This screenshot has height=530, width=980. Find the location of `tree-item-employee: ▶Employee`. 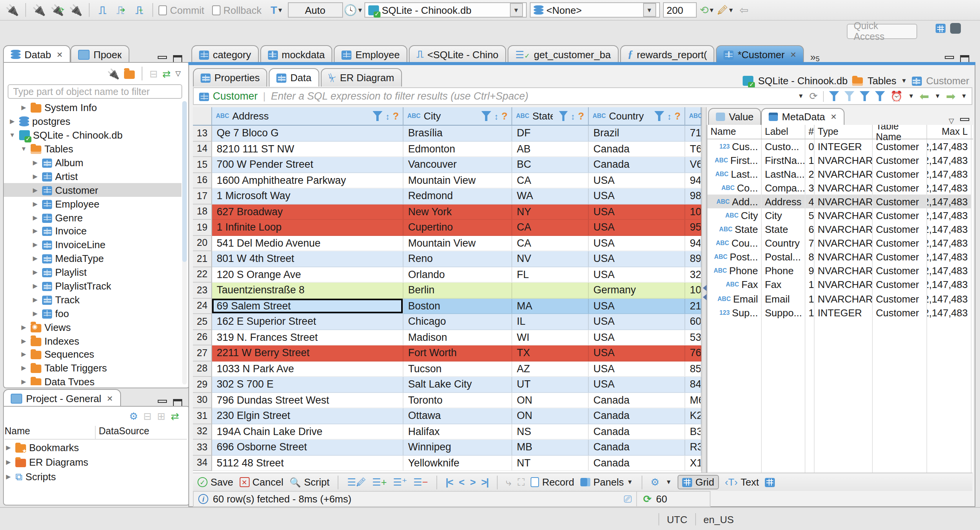

tree-item-employee: ▶Employee is located at coordinates (93, 204).